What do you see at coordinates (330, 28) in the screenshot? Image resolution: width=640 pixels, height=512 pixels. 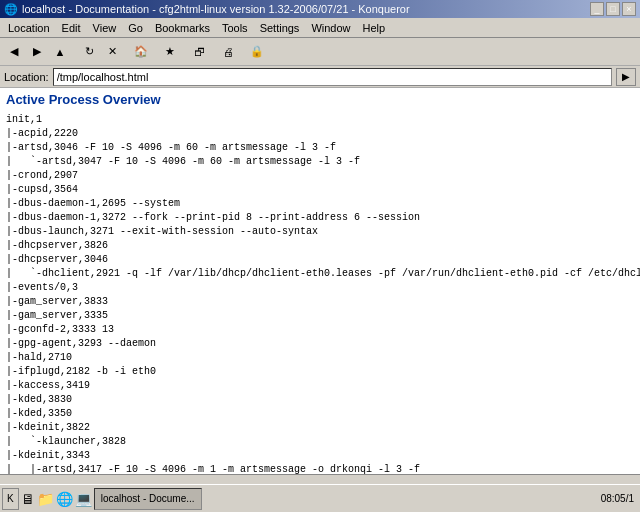 I see `menu-window: Window` at bounding box center [330, 28].